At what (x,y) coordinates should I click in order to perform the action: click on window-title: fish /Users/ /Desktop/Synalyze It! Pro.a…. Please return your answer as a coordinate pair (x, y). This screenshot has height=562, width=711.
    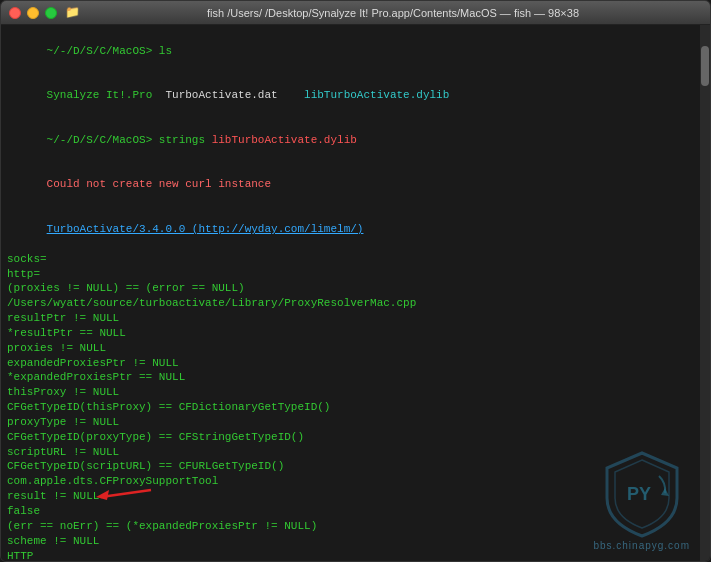
    Looking at the image, I should click on (393, 13).